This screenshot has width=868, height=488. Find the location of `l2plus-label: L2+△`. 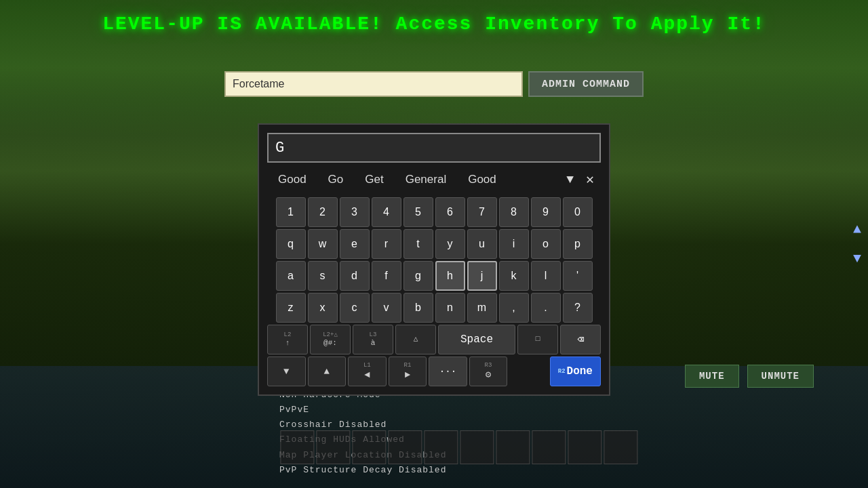

l2plus-label: L2+△ is located at coordinates (330, 335).